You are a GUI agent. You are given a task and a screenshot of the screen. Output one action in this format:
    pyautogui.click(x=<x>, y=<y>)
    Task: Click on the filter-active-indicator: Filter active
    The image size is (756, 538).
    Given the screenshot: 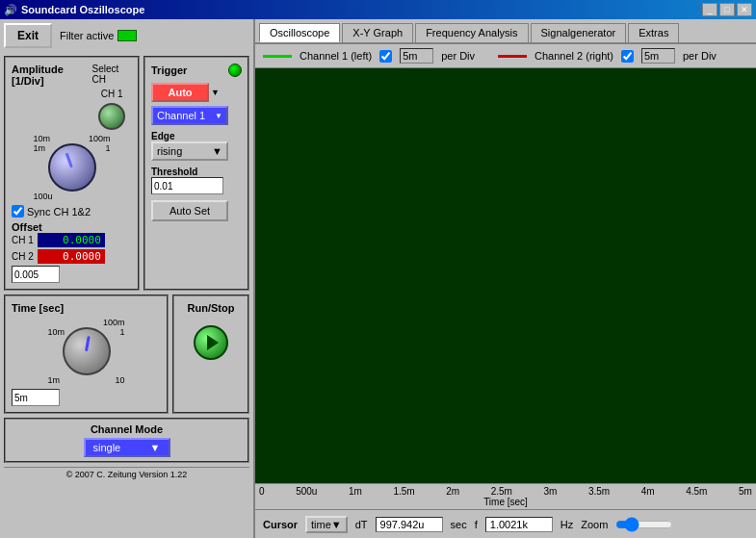 What is the action you would take?
    pyautogui.click(x=98, y=36)
    